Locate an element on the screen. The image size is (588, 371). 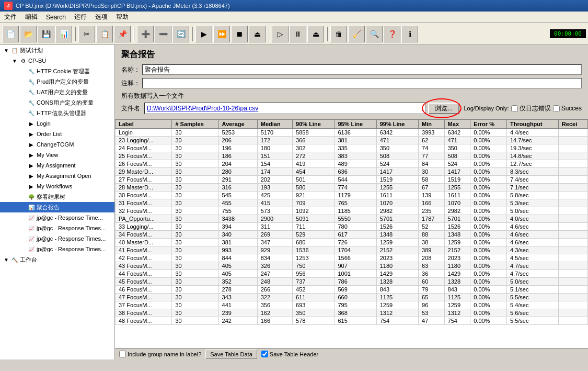
column-header: Max is located at coordinates (457, 125).